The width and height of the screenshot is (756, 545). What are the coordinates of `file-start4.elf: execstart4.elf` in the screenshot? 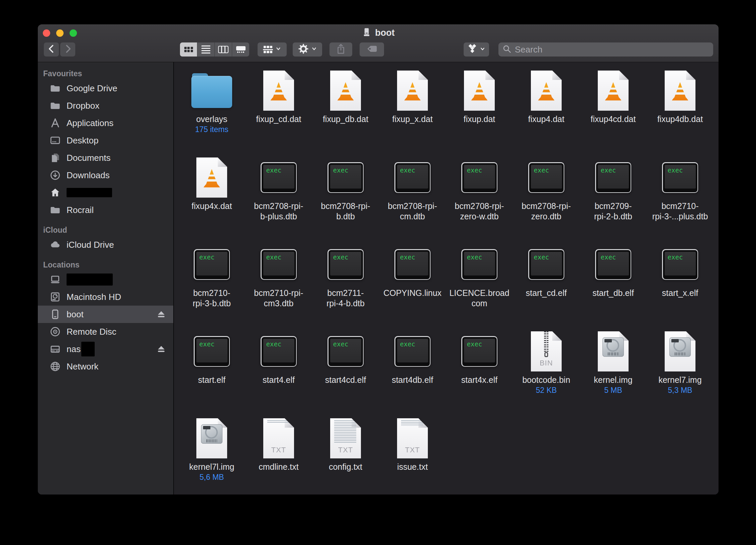 It's located at (279, 373).